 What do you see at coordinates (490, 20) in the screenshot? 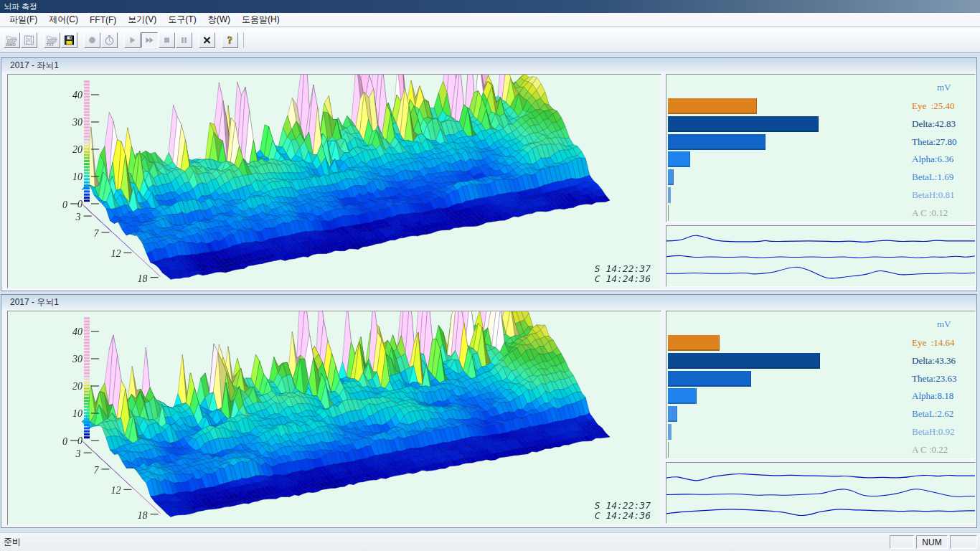
I see `menu-bar: 파일(F)제어(C)FFT(F)보기(V)도구(T)창(W)도움말(H)` at bounding box center [490, 20].